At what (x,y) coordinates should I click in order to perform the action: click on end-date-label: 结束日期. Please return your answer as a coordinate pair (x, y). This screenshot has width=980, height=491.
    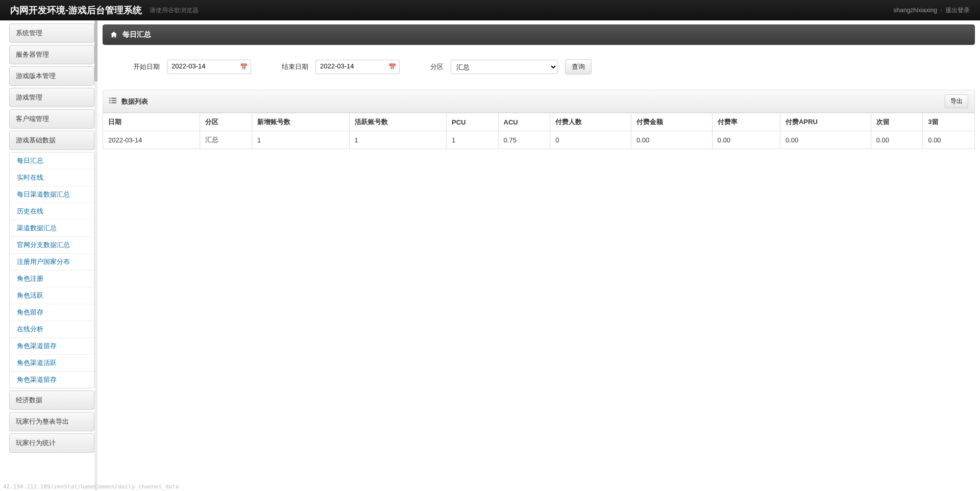
    Looking at the image, I should click on (295, 67).